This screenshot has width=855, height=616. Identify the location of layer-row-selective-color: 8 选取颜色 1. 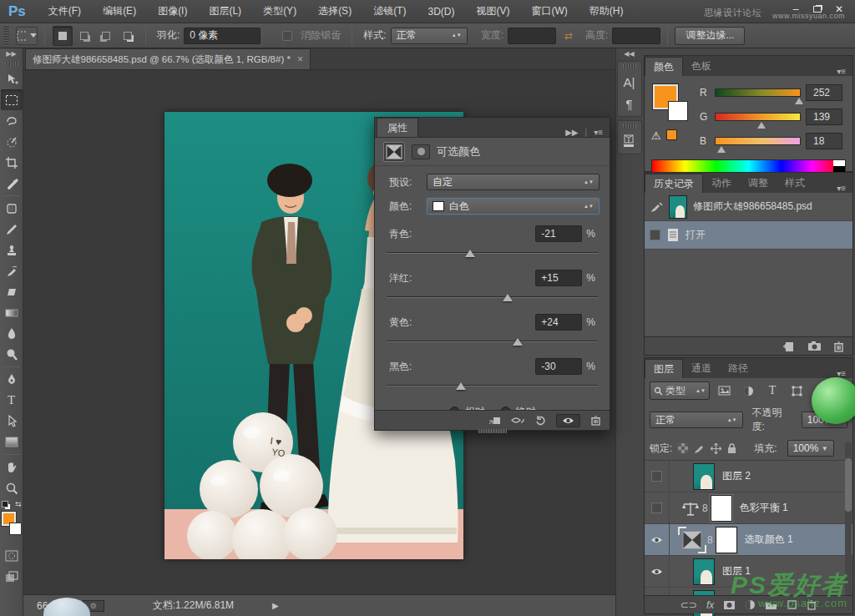
(748, 540).